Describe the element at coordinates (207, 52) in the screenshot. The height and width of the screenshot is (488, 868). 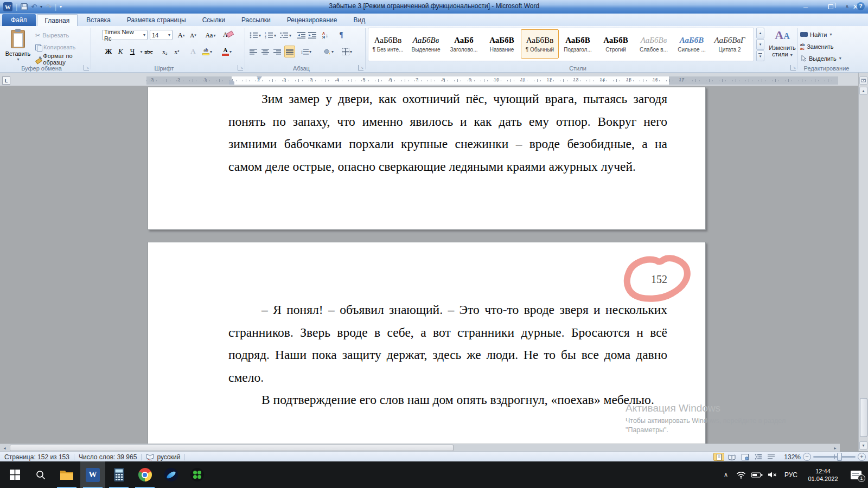
I see `highlight-button: ab ▾` at that location.